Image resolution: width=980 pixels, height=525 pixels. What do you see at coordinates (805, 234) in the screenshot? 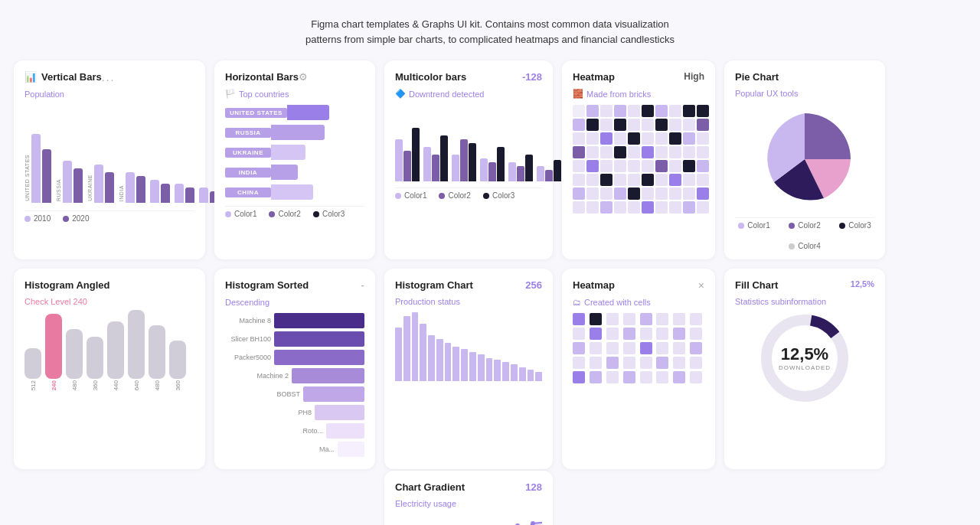
I see `pie-legend: Color1 Color2 Color3 Color4` at bounding box center [805, 234].